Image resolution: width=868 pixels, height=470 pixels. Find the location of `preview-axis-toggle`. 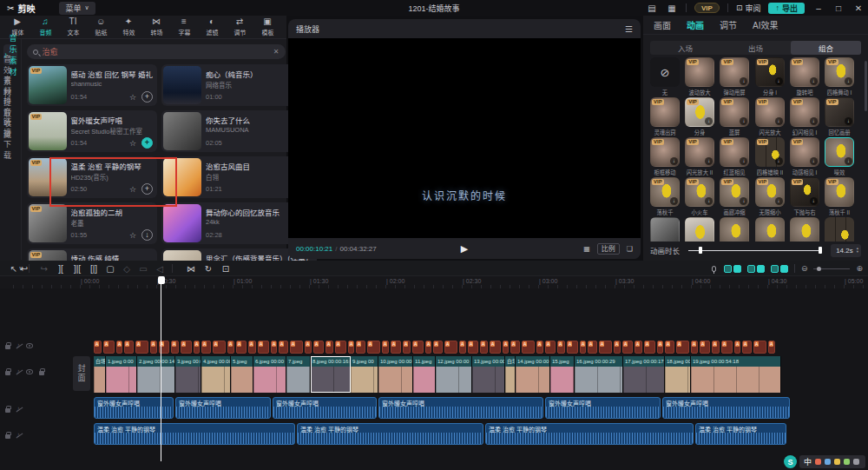

preview-axis-toggle is located at coordinates (779, 269).